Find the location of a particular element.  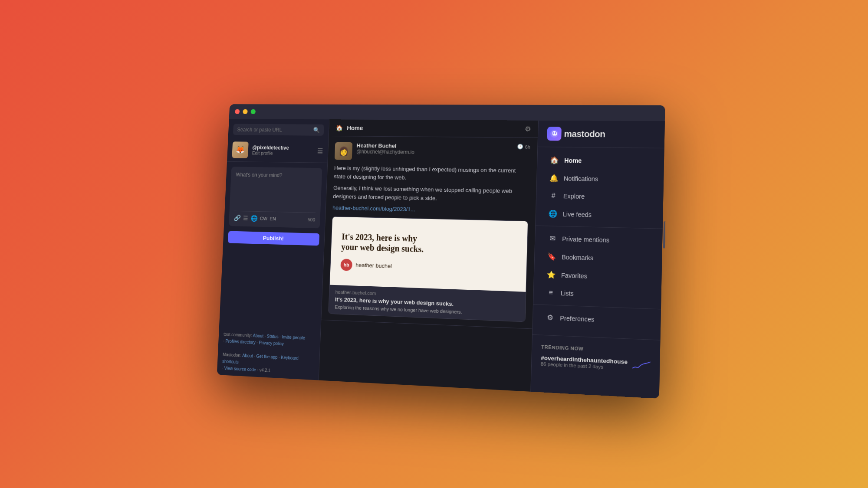

profile-section: 🦊 @pixeldetective Edit profile ☰ is located at coordinates (278, 150).